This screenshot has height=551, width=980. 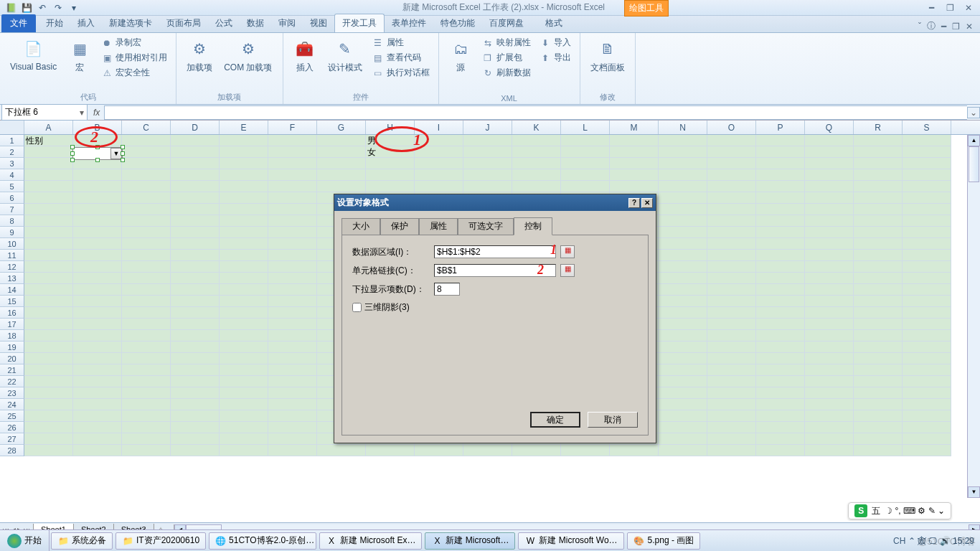 What do you see at coordinates (287, 23) in the screenshot?
I see `tab-review: 审阅` at bounding box center [287, 23].